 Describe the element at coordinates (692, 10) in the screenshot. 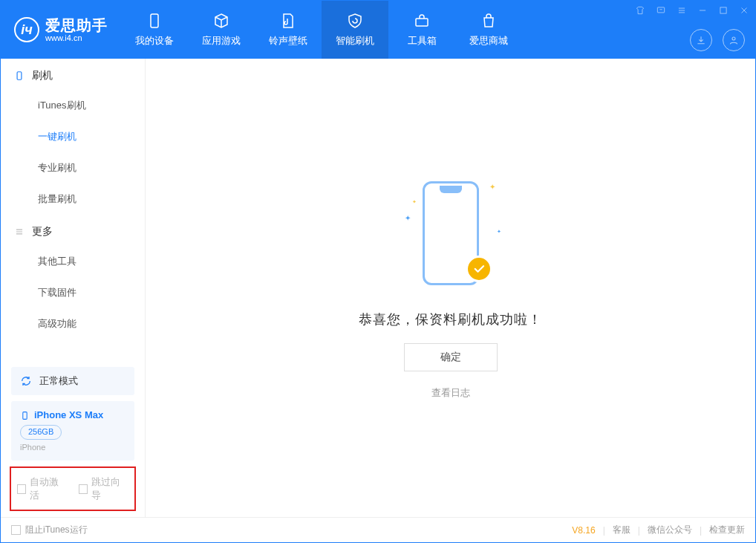

I see `window-controls` at that location.